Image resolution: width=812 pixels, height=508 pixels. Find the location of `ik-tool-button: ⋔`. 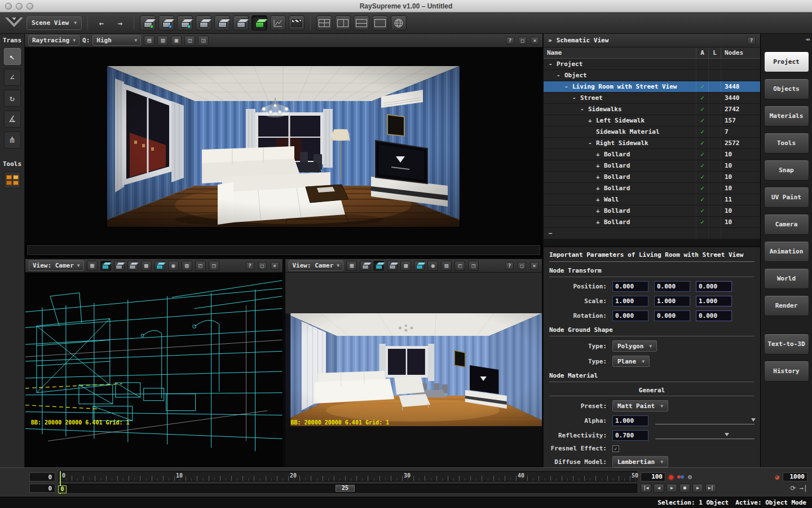

ik-tool-button: ⋔ is located at coordinates (12, 140).